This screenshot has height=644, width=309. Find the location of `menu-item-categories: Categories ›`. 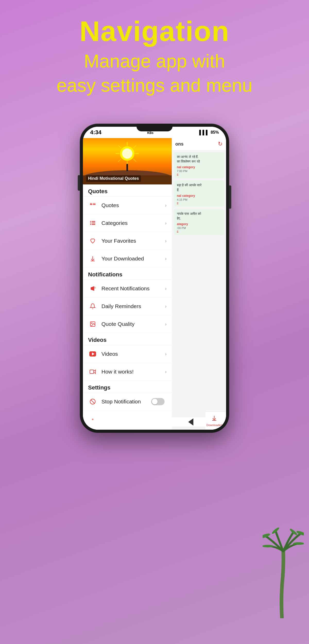

menu-item-categories: Categories › is located at coordinates (127, 223).